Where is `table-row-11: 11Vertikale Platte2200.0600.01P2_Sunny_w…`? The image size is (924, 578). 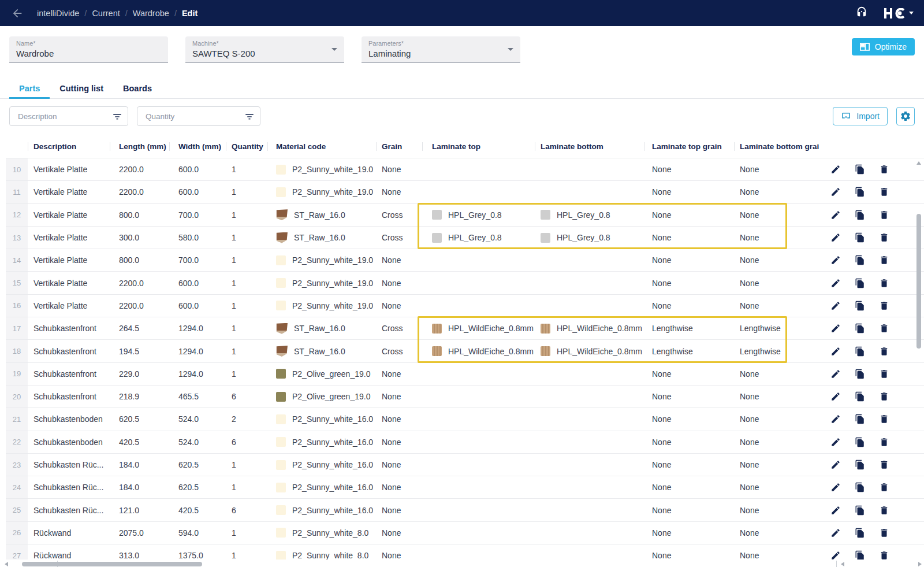 table-row-11: 11Vertikale Platte2200.0600.01P2_Sunny_w… is located at coordinates (465, 192).